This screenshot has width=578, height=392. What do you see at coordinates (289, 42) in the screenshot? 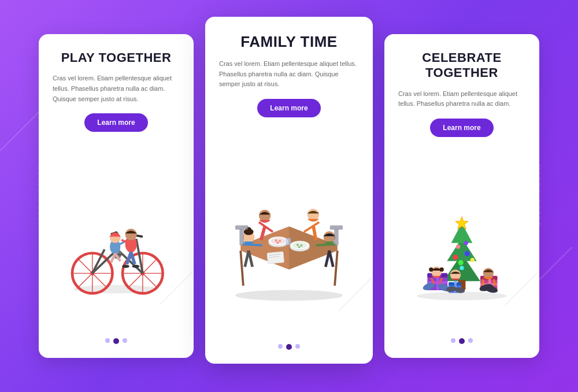
I see `card-title-family-time: FAMILY TIME` at bounding box center [289, 42].